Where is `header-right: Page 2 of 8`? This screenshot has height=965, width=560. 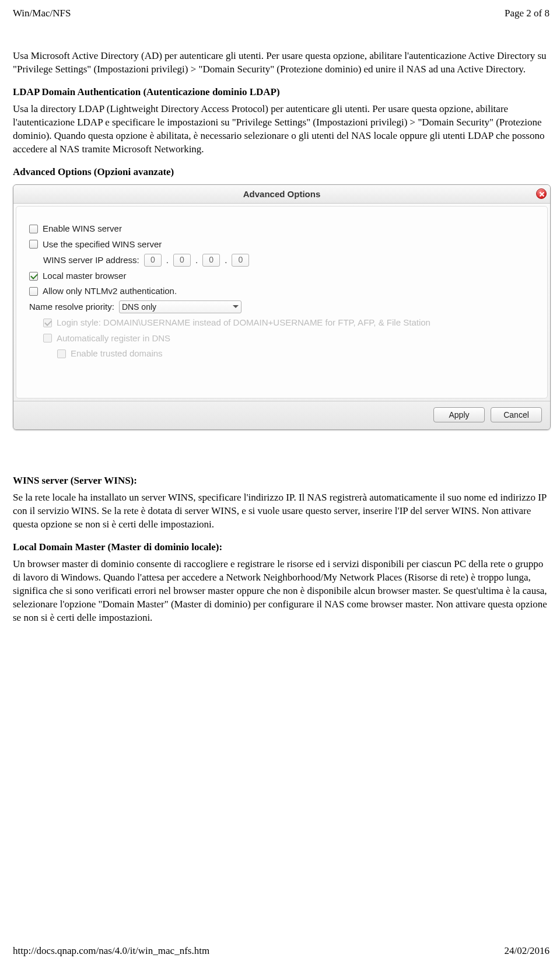 header-right: Page 2 of 8 is located at coordinates (527, 14).